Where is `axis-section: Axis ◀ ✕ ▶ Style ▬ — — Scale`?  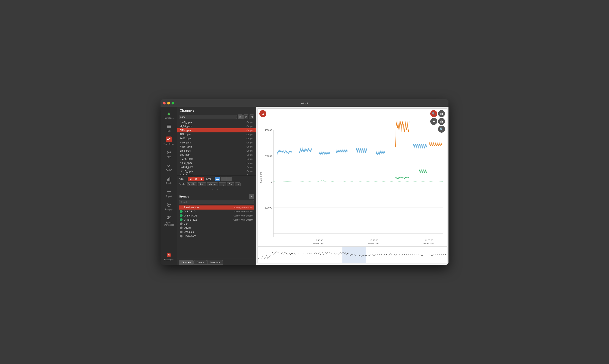 axis-section: Axis ◀ ✕ ▶ Style ▬ — — Scale is located at coordinates (217, 184).